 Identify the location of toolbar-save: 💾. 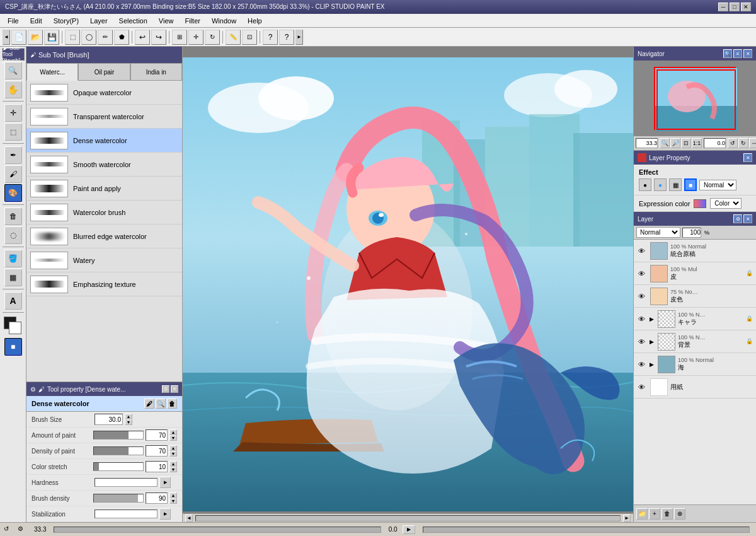
(52, 37).